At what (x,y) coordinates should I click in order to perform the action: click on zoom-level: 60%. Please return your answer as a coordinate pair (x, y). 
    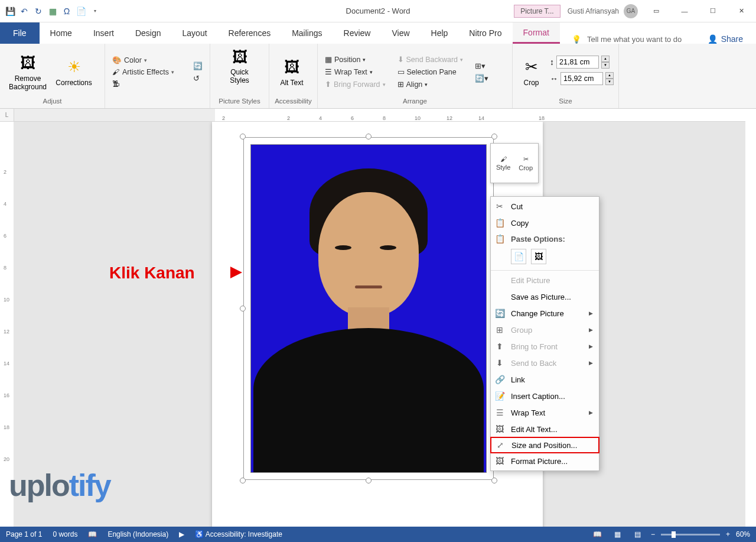
    Looking at the image, I should click on (743, 534).